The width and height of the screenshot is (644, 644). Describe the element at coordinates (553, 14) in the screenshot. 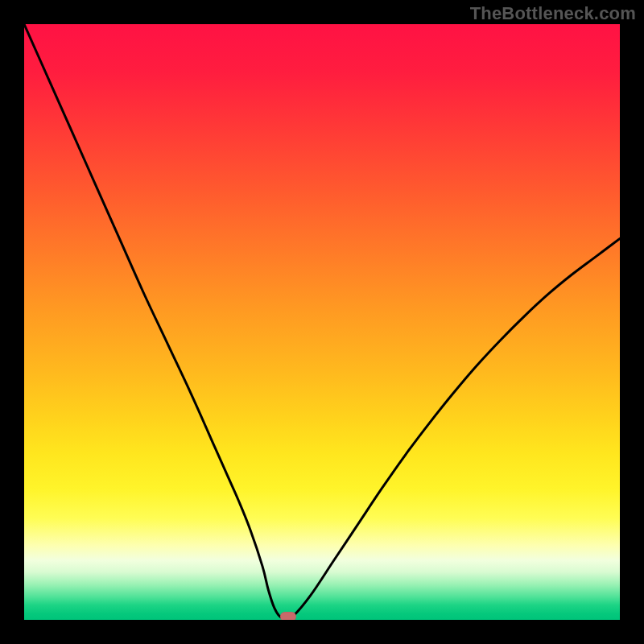

I see `watermark-text: TheBottleneck.com` at that location.